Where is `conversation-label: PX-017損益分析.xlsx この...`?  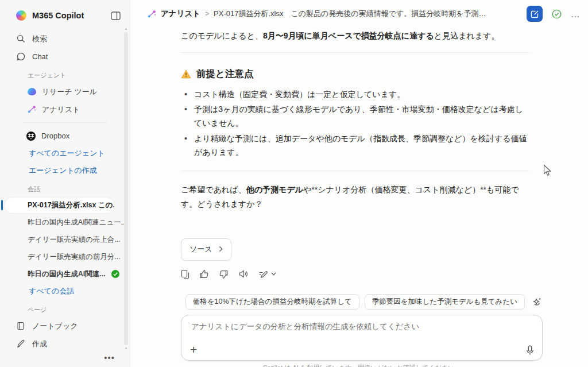
conversation-label: PX-017損益分析.xlsx この... is located at coordinates (60, 206).